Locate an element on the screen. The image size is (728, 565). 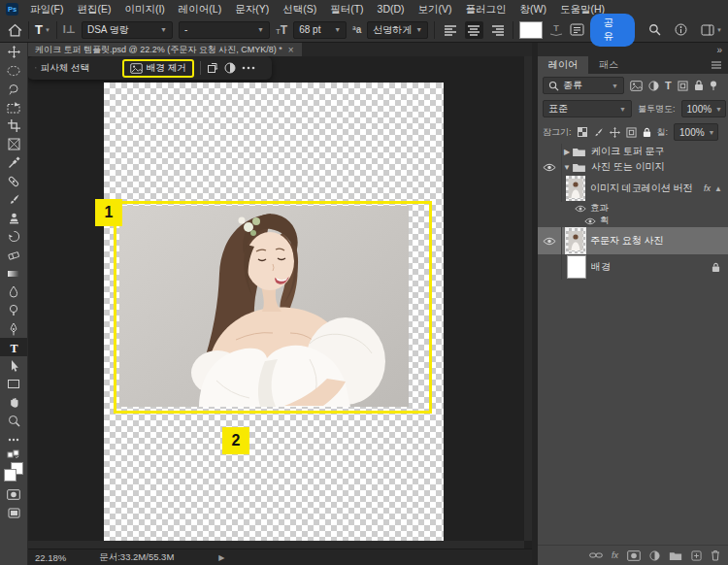
lock-all-icon is located at coordinates (646, 132).